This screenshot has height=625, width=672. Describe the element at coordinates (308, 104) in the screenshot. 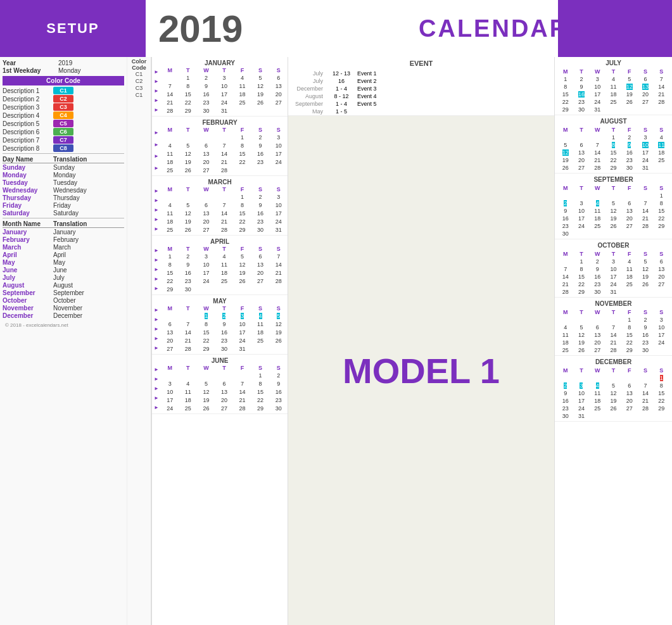

I see `evt-month-5: September` at that location.